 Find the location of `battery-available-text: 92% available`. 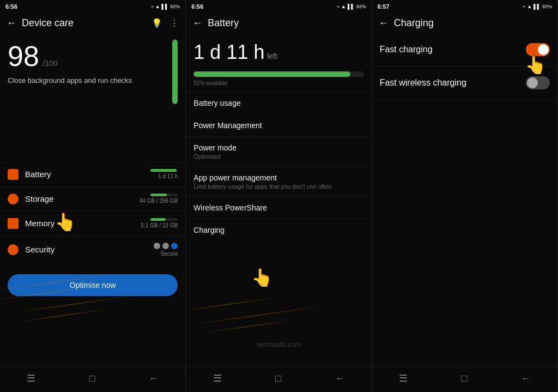

battery-available-text: 92% available is located at coordinates (278, 85).